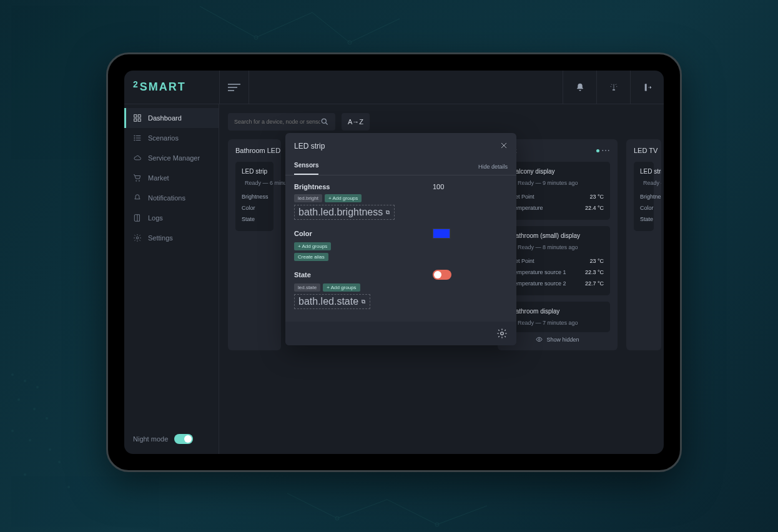 The height and width of the screenshot is (532, 778). What do you see at coordinates (171, 178) in the screenshot?
I see `sidebar-item-market: Market` at bounding box center [171, 178].